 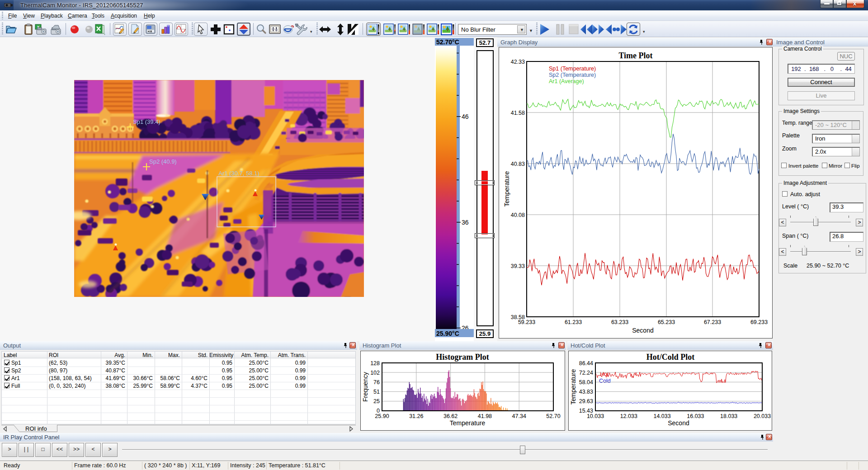 What do you see at coordinates (729, 416) in the screenshot?
I see `svg-text: 18.033` at bounding box center [729, 416].